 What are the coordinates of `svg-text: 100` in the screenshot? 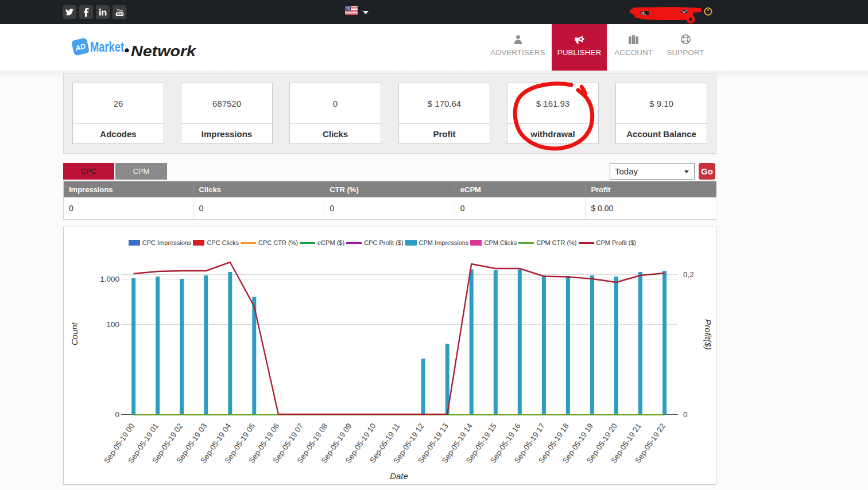 It's located at (113, 325).